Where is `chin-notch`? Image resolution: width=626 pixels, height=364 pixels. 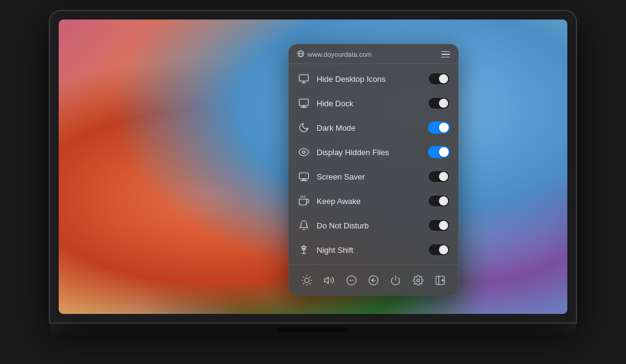 chin-notch is located at coordinates (313, 330).